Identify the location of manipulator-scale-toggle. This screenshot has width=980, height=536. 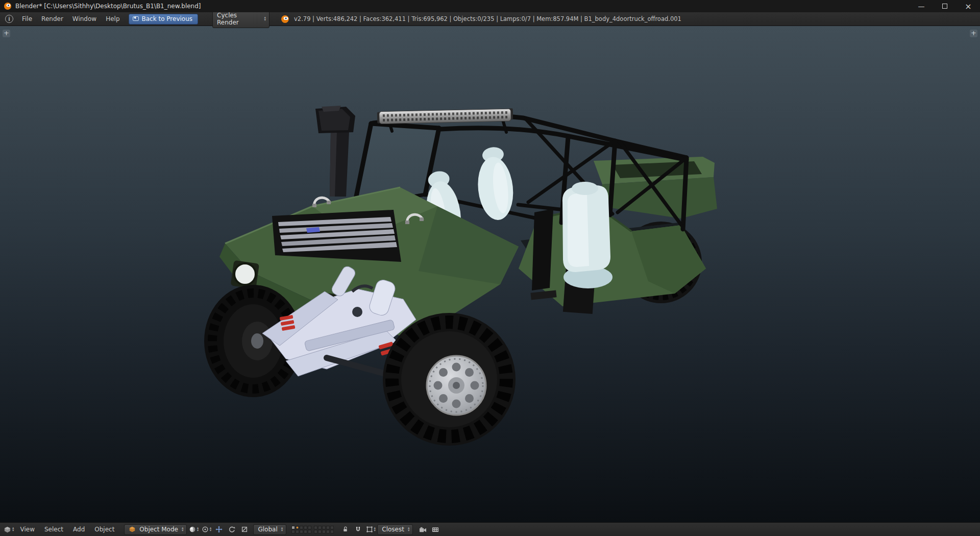
(244, 530).